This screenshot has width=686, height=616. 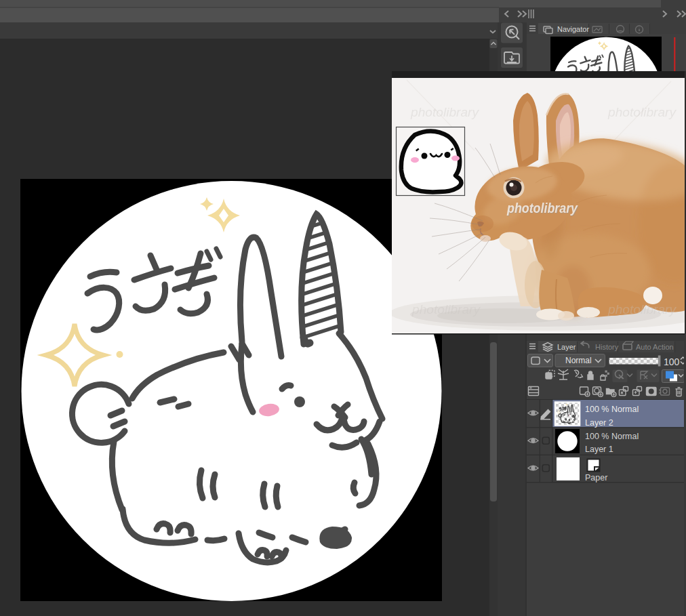 What do you see at coordinates (672, 362) in the screenshot?
I see `svg-text: 100` at bounding box center [672, 362].